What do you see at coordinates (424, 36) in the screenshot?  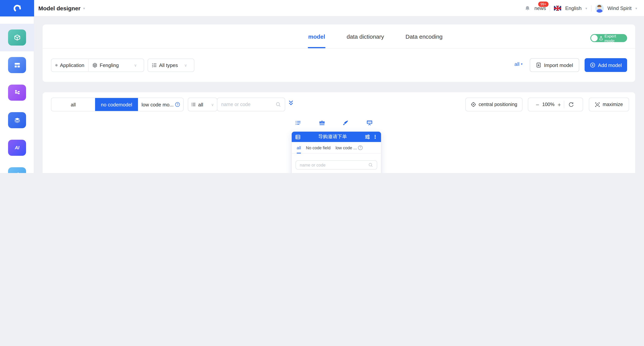 I see `tab-data-encoding: Data encoding` at bounding box center [424, 36].